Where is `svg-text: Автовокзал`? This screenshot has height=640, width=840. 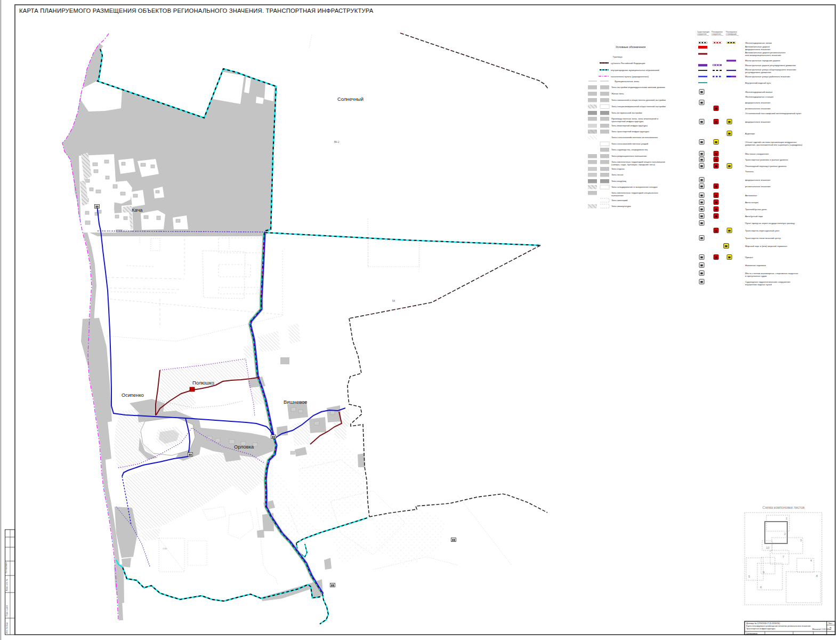 svg-text: Автовокзал is located at coordinates (752, 195).